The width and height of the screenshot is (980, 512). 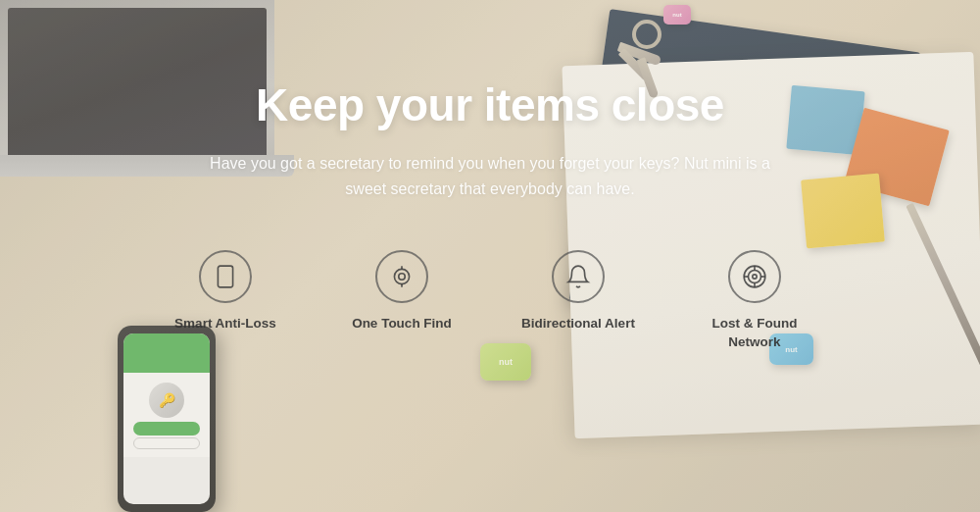 I want to click on smart-anti-loss-icon, so click(x=225, y=277).